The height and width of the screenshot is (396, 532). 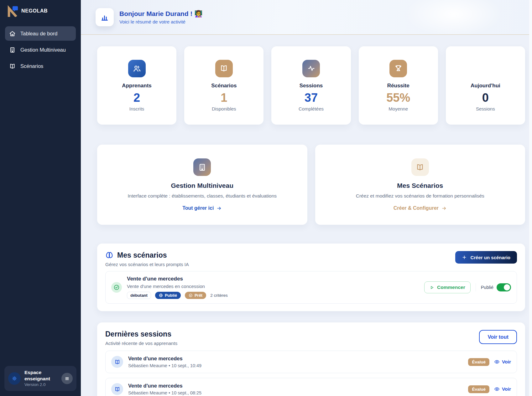 What do you see at coordinates (531, 198) in the screenshot?
I see `scrollbar` at bounding box center [531, 198].